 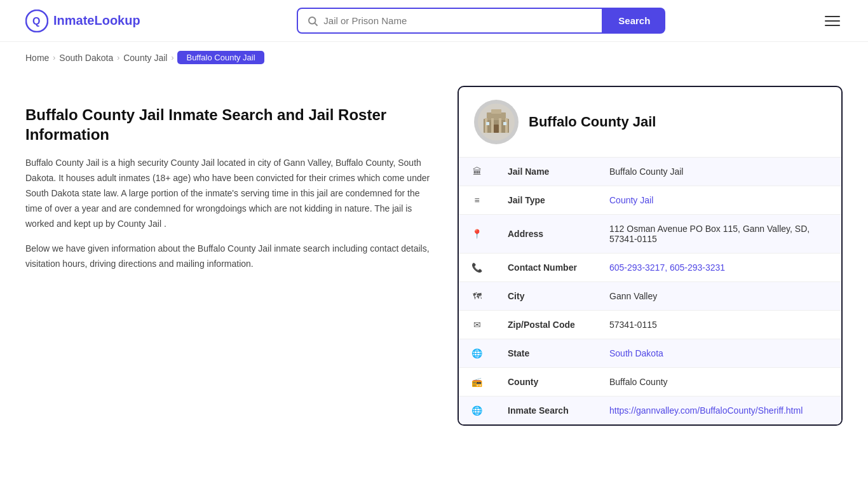 What do you see at coordinates (145, 58) in the screenshot?
I see `breadcrumb-type: County Jail` at bounding box center [145, 58].